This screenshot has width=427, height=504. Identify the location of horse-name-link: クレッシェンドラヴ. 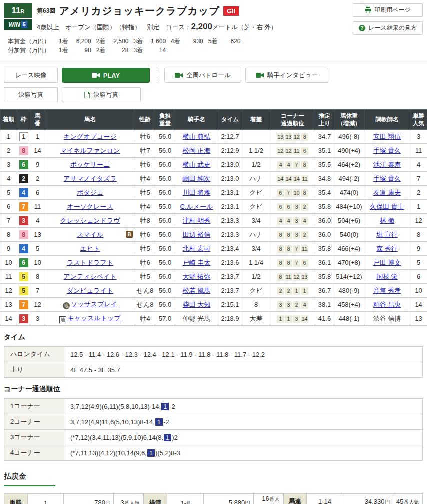
(90, 220).